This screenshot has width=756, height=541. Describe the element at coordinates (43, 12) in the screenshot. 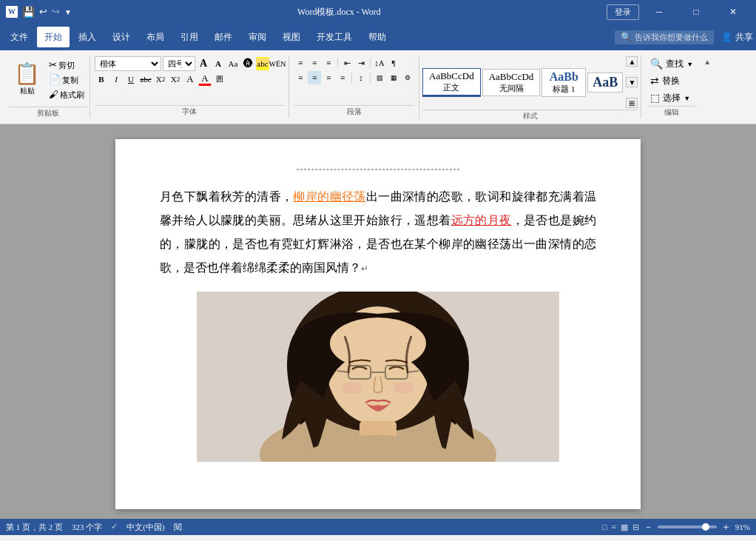

I see `undo-icon: ↩` at that location.